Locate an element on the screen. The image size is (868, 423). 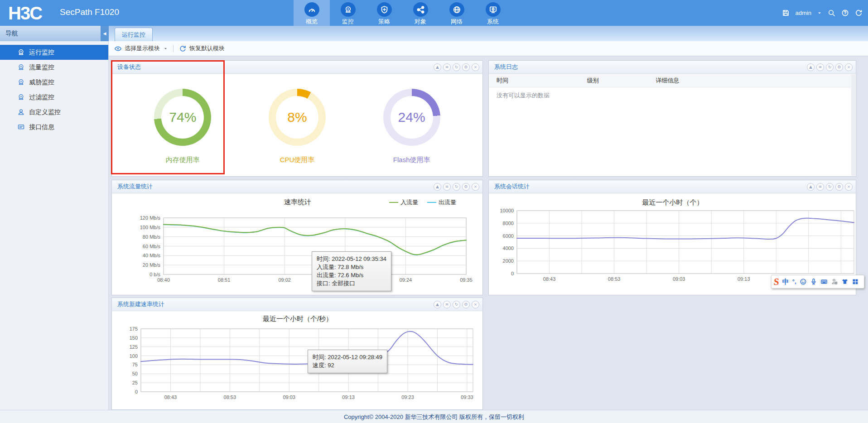
svg-text: 09:24 is located at coordinates (406, 280).